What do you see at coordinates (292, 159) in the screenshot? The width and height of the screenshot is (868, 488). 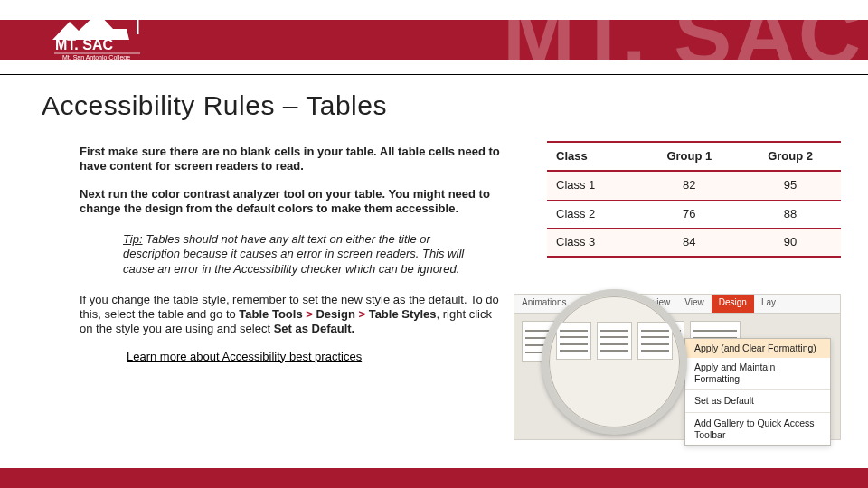 I see `paragraph-1: First make sure there are no blank cells…` at bounding box center [292, 159].